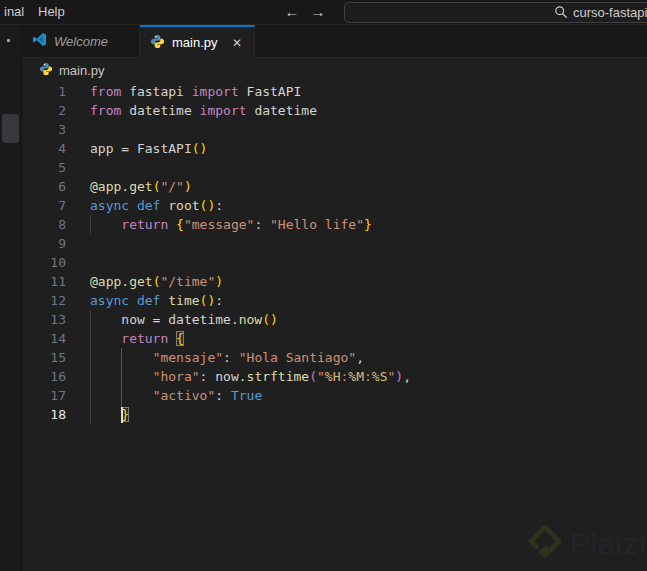  What do you see at coordinates (407, 376) in the screenshot?
I see `code-token: ,` at bounding box center [407, 376].